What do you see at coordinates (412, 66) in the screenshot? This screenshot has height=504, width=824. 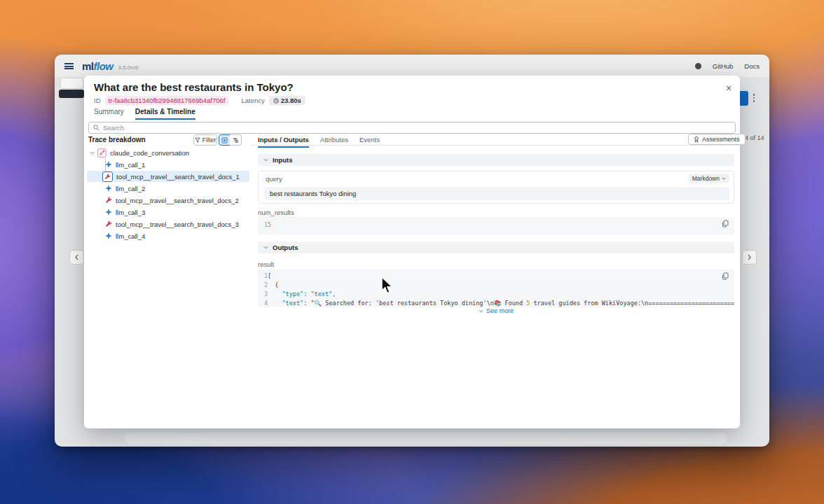 I see `app-top-bar: mlflow 3.5.0rc0 GitHub Docs` at bounding box center [412, 66].